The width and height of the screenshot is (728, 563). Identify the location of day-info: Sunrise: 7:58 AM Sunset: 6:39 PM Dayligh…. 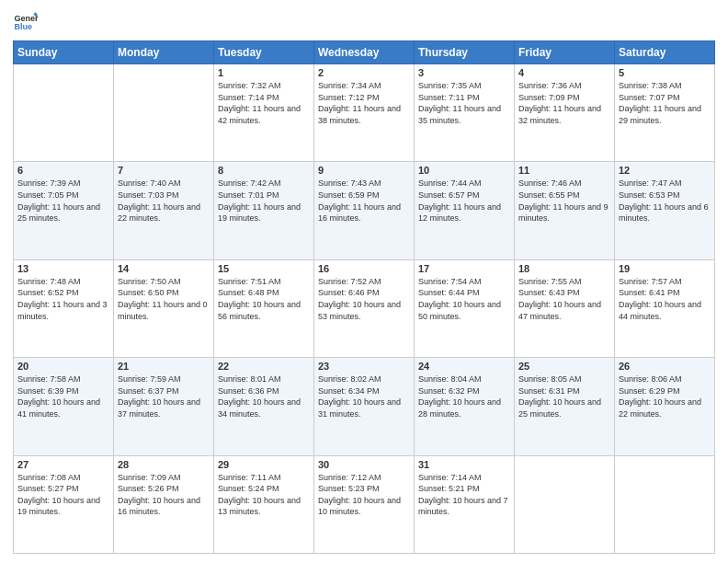
(63, 396).